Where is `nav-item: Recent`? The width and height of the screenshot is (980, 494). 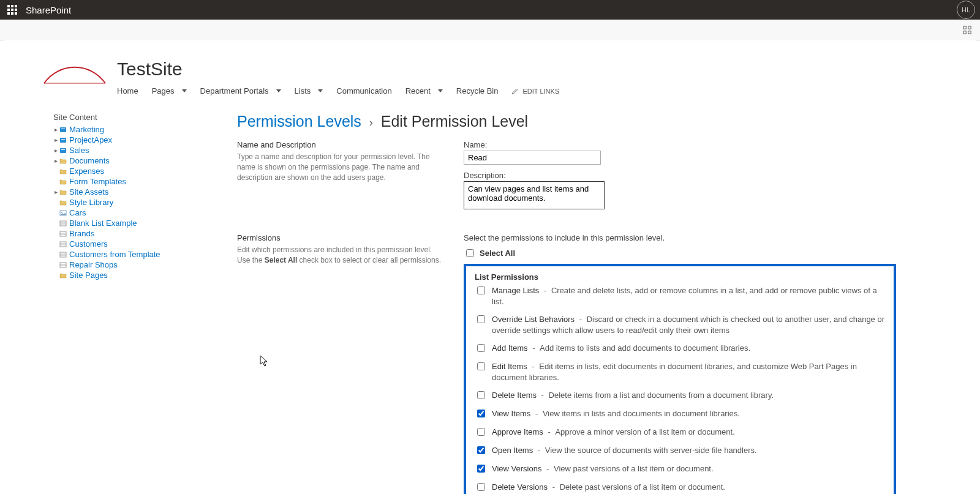 nav-item: Recent is located at coordinates (424, 91).